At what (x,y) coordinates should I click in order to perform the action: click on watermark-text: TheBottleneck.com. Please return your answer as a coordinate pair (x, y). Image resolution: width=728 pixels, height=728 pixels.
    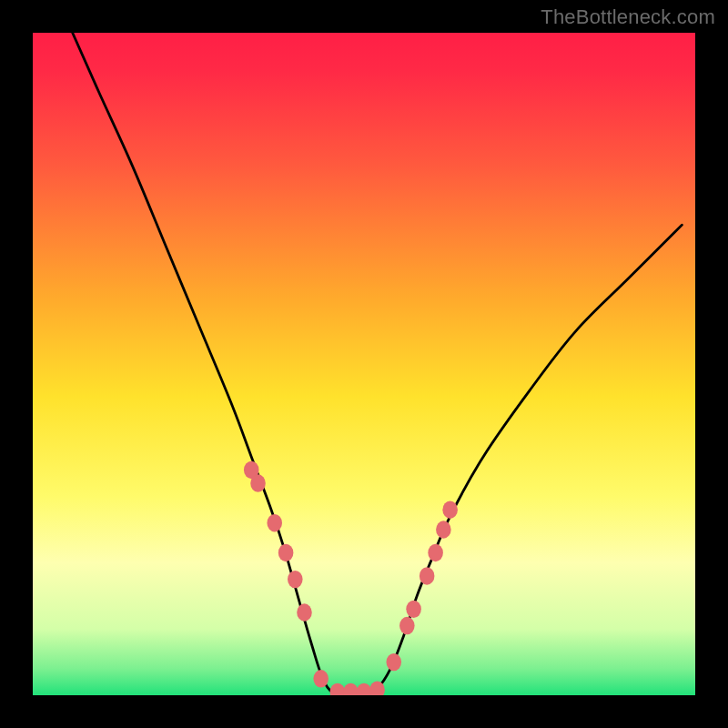
    Looking at the image, I should click on (628, 17).